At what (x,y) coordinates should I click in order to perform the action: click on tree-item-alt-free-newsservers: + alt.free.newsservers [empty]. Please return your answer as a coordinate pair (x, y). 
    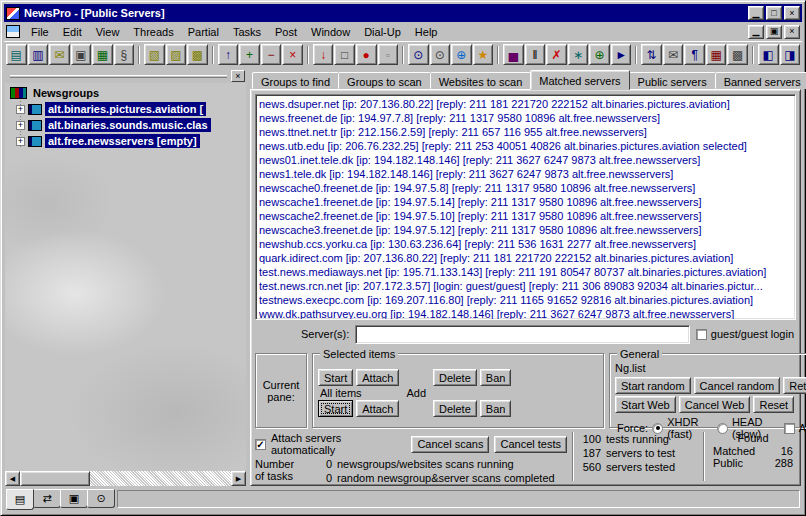
    Looking at the image, I should click on (131, 141).